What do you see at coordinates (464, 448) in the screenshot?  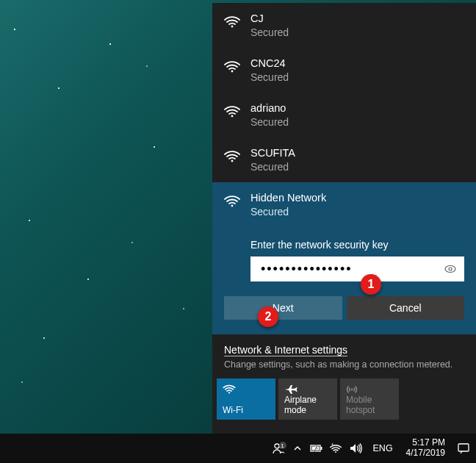 I see `action-center-icon` at bounding box center [464, 448].